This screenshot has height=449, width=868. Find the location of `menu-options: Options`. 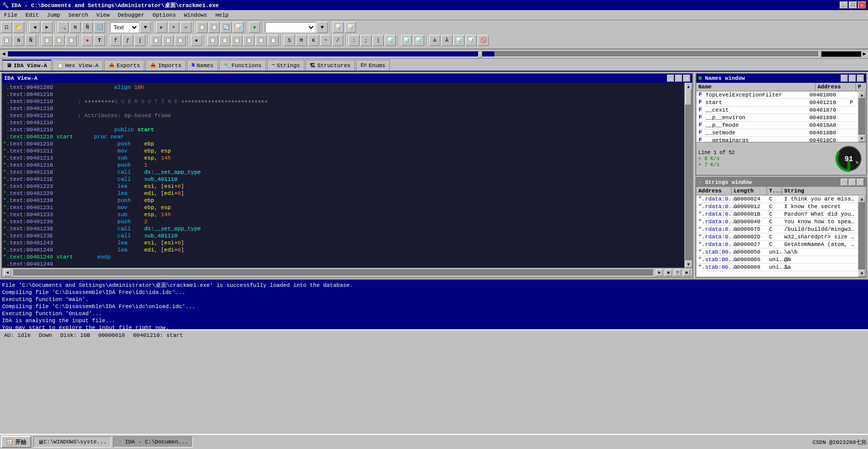

menu-options: Options is located at coordinates (164, 15).